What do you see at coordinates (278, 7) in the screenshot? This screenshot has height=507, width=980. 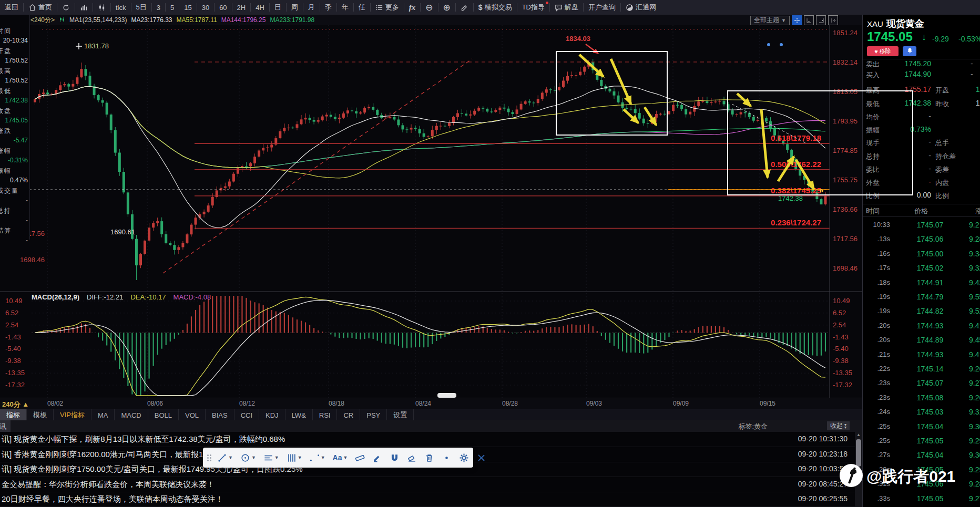 I see `toolbar-item-日: 日` at bounding box center [278, 7].